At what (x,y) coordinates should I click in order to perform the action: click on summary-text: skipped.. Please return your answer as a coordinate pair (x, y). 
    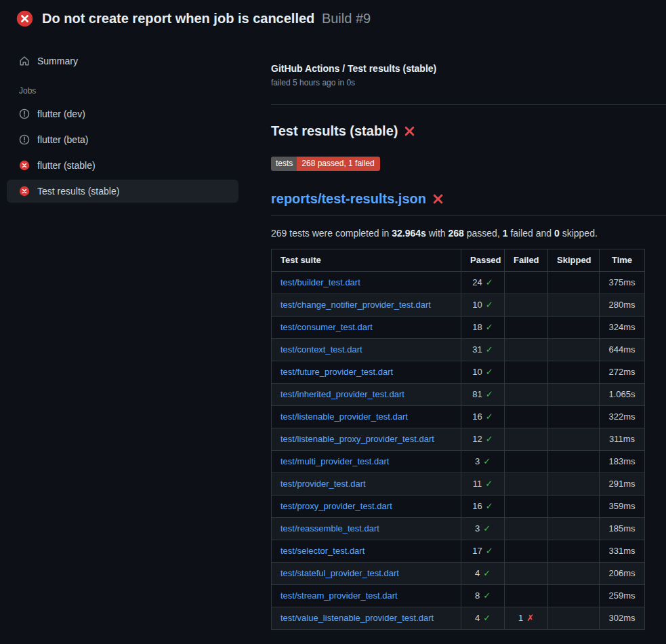
    Looking at the image, I should click on (579, 233).